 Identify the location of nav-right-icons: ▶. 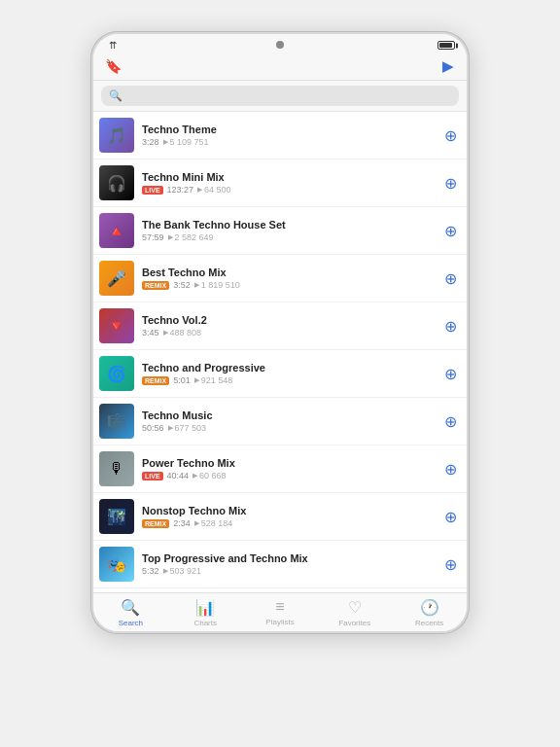
(447, 66).